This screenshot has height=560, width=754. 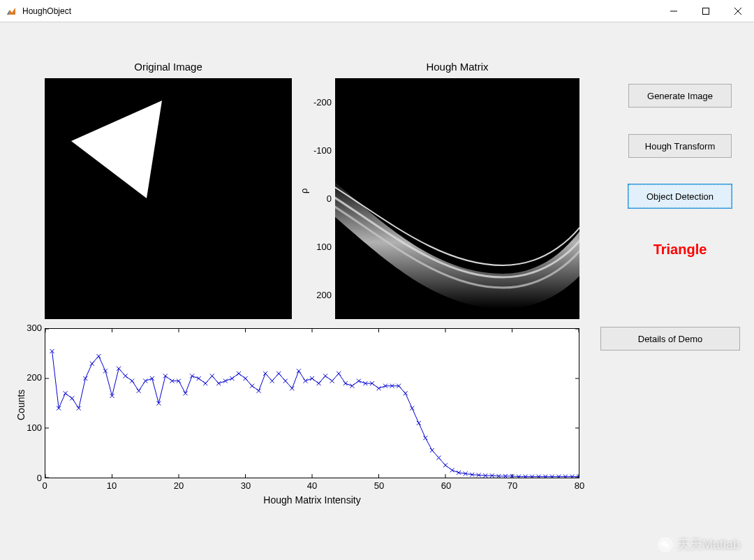 What do you see at coordinates (318, 102) in the screenshot?
I see `hough-ytick: -200` at bounding box center [318, 102].